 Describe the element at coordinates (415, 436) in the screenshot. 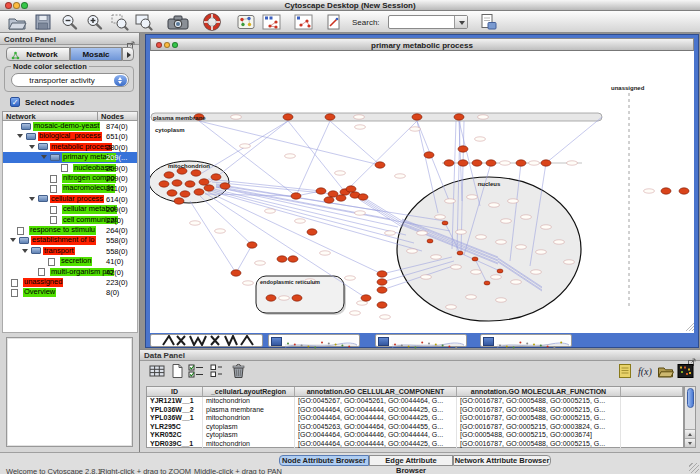

I see `table-row: YKR052Ccytoplasm[GO:0044464, GO:0044446,…` at that location.